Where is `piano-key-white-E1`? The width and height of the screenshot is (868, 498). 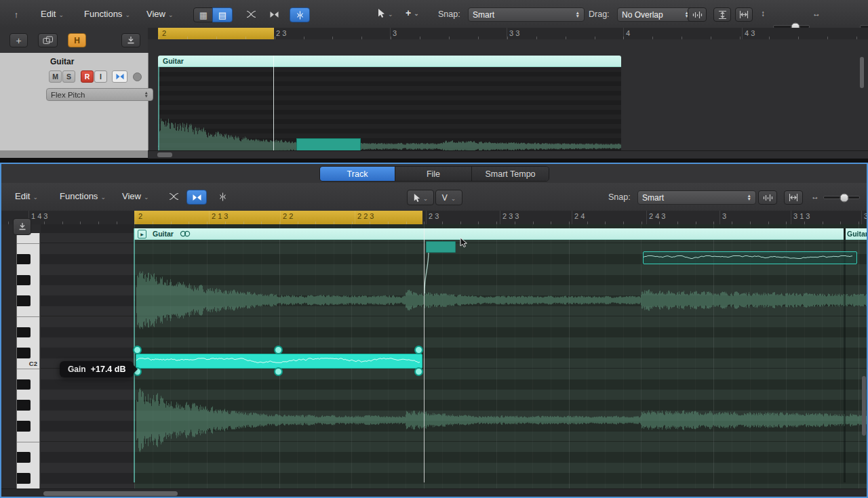
piano-key-white-E1 is located at coordinates (28, 447).